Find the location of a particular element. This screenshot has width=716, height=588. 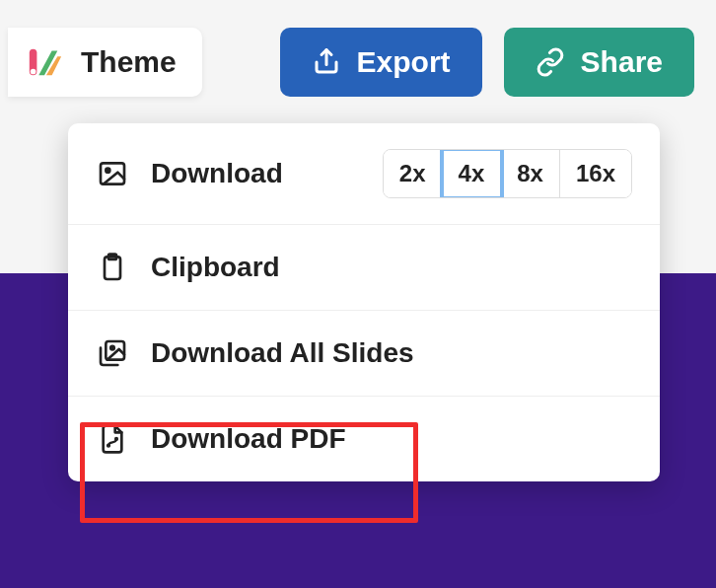

theme-button: Theme is located at coordinates (105, 62).